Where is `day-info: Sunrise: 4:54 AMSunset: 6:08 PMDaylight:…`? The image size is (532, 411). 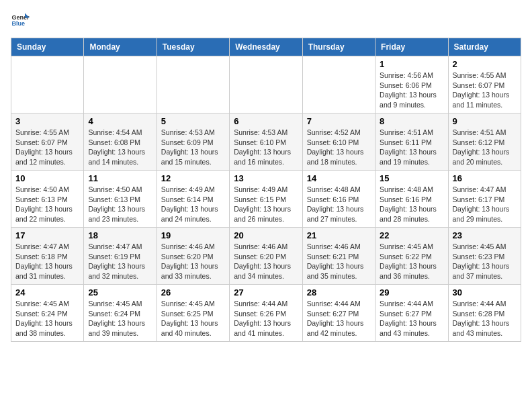 day-info: Sunrise: 4:54 AMSunset: 6:08 PMDaylight:… is located at coordinates (120, 148).